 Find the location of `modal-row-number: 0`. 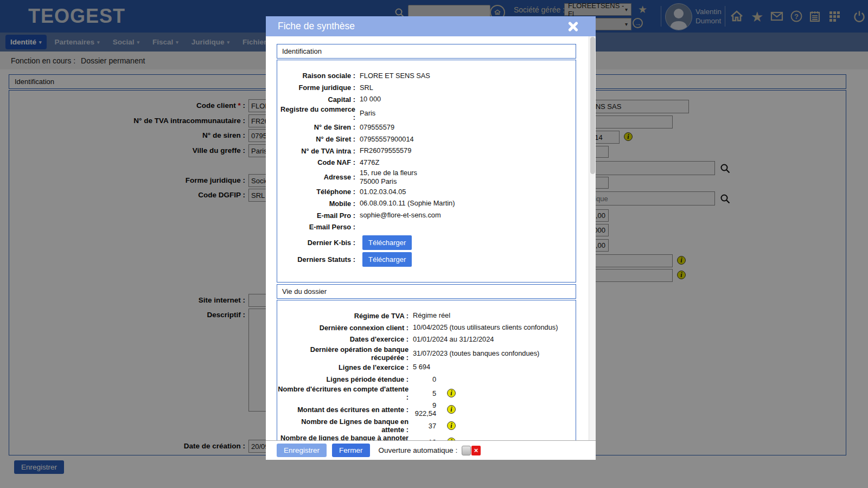

modal-row-number: 0 is located at coordinates (424, 380).